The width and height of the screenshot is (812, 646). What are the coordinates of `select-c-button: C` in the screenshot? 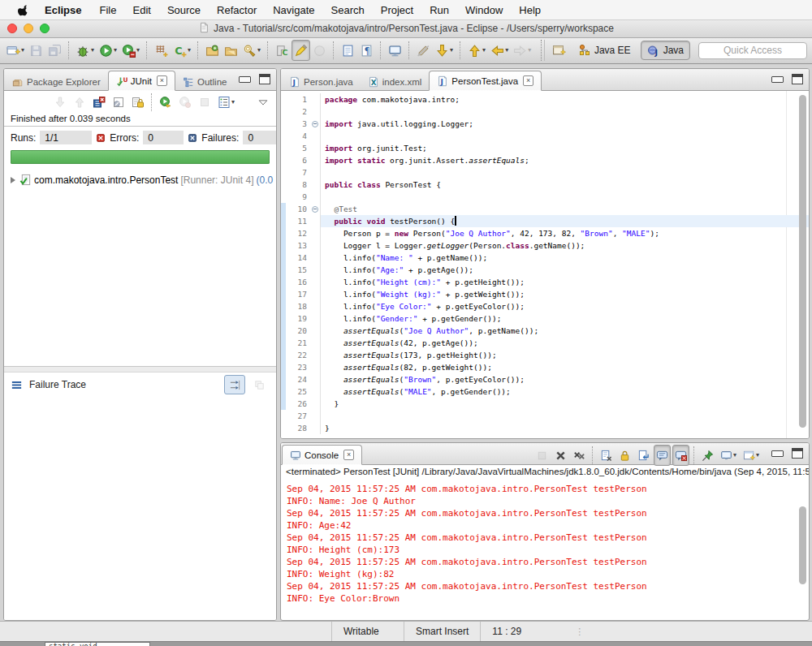 It's located at (283, 50).